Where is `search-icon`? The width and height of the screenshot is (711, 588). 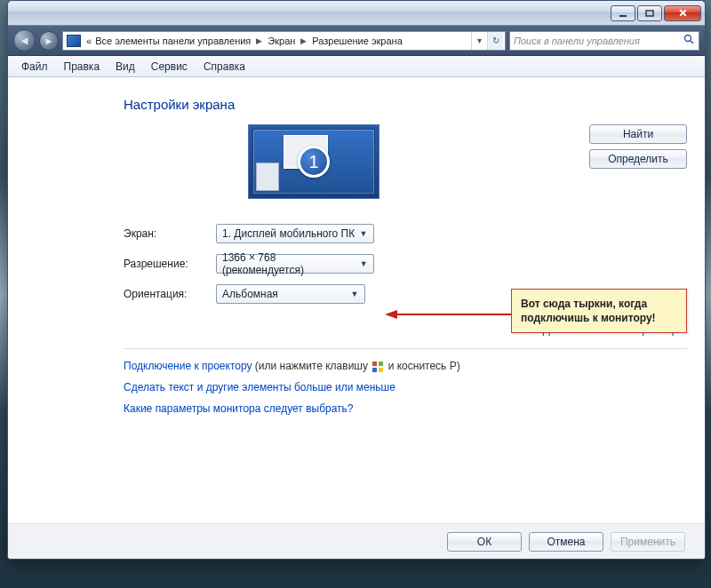
search-icon is located at coordinates (690, 41).